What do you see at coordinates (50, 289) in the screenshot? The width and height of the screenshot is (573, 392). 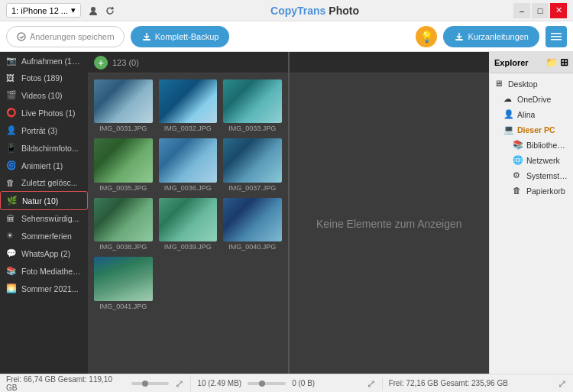 I see `sidebar-label-sommer2021: Sommer 2021...` at bounding box center [50, 289].